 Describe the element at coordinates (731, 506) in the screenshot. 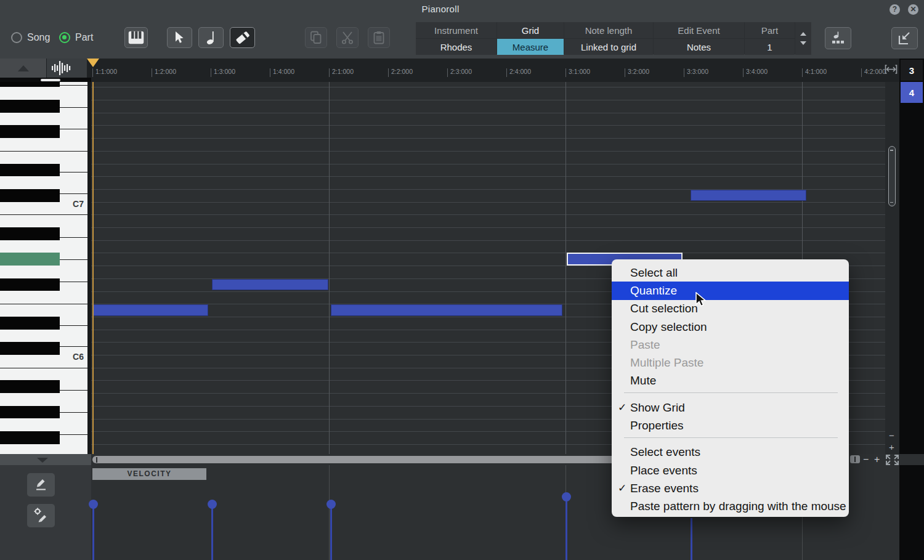

I see `menu-item-paste-pattern-by-dragging-with-the-mouse: Paste pattern by dragging with the mouse` at that location.